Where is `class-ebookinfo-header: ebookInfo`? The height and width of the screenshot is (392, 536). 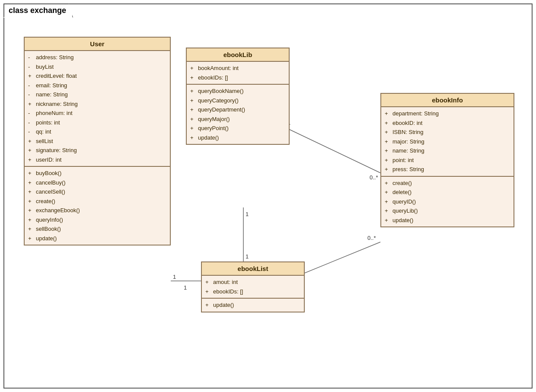
class-ebookinfo-header: ebookInfo is located at coordinates (447, 100).